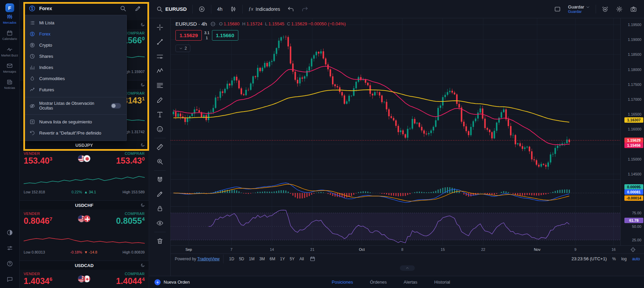 The width and height of the screenshot is (644, 288). I want to click on watchlist-search-icon, so click(123, 8).